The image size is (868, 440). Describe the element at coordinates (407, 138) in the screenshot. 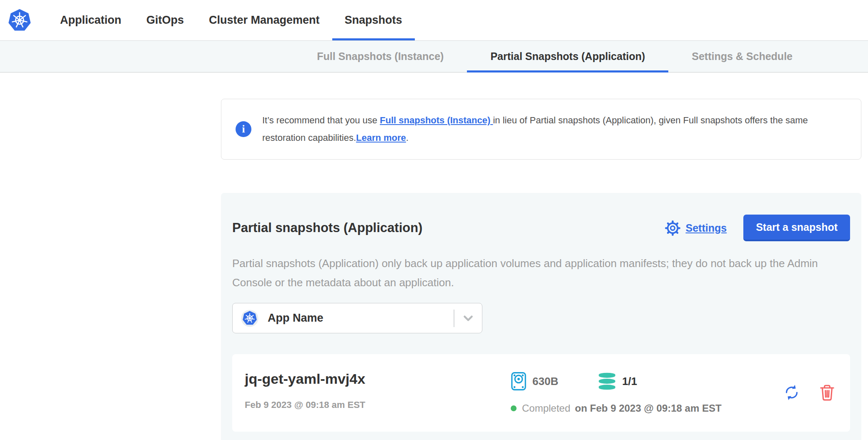

I see `info-text-after: .` at that location.